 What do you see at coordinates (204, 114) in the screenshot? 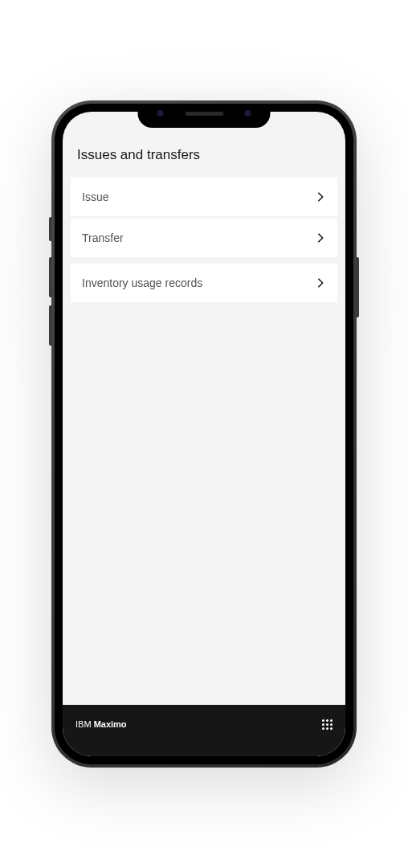
I see `speaker-icon` at bounding box center [204, 114].